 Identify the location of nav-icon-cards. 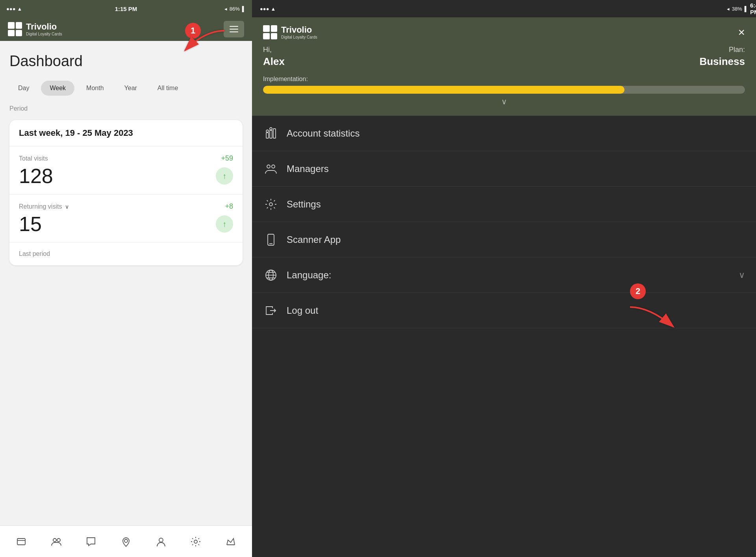
(21, 542).